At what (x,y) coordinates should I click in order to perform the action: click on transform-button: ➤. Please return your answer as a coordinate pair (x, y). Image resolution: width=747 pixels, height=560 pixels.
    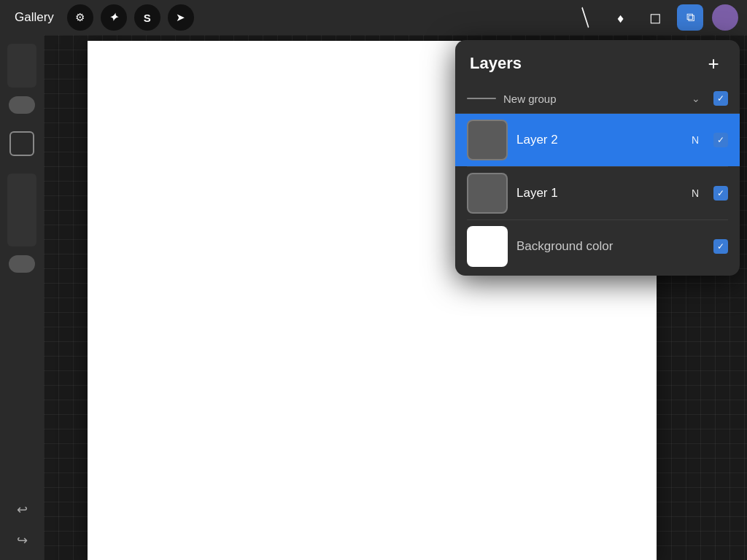
    Looking at the image, I should click on (181, 18).